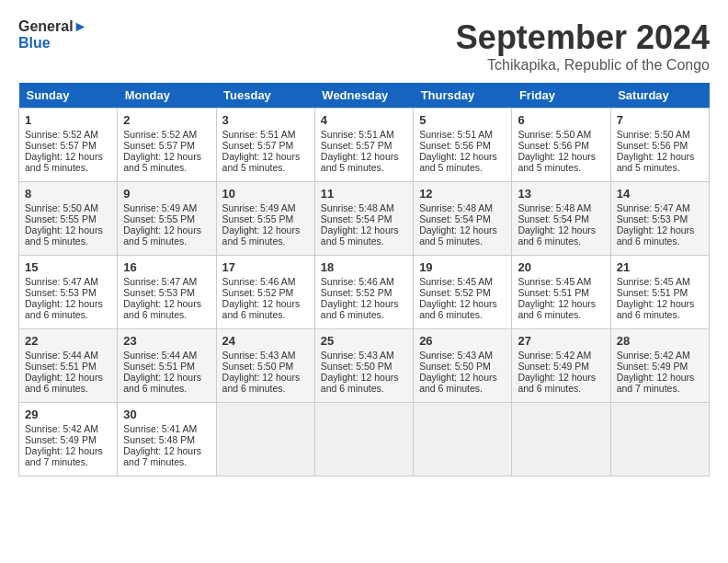  I want to click on calendar-cell: 25Sunrise: 5:43 AMSunset: 5:50 PMDayligh…, so click(364, 366).